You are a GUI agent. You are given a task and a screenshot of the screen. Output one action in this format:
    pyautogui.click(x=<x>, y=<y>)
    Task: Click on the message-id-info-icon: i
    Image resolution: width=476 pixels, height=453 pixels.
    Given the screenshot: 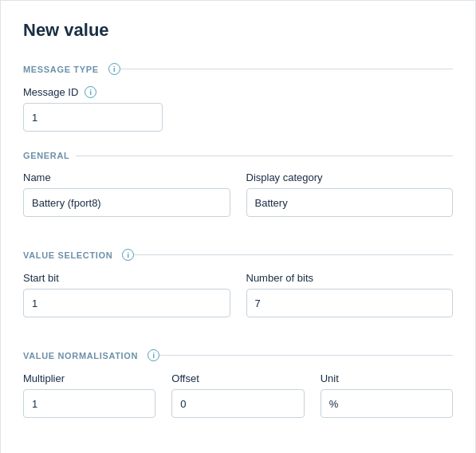 What is the action you would take?
    pyautogui.click(x=91, y=93)
    